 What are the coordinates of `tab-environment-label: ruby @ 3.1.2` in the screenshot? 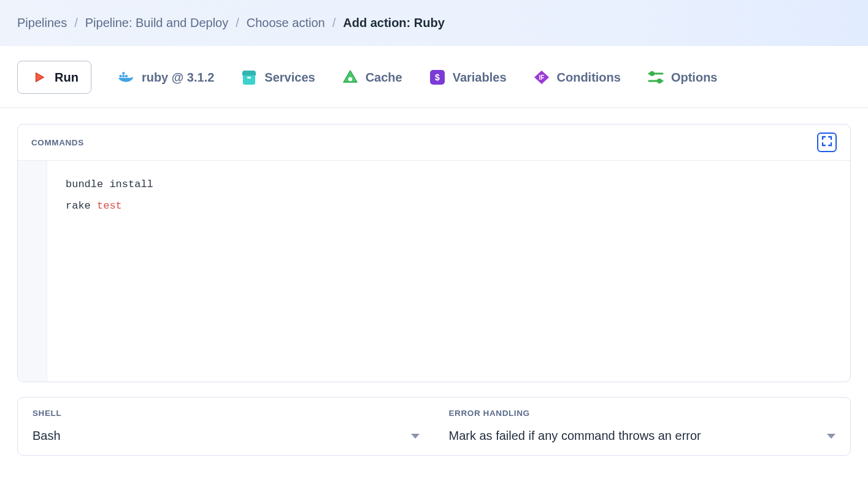 It's located at (178, 77).